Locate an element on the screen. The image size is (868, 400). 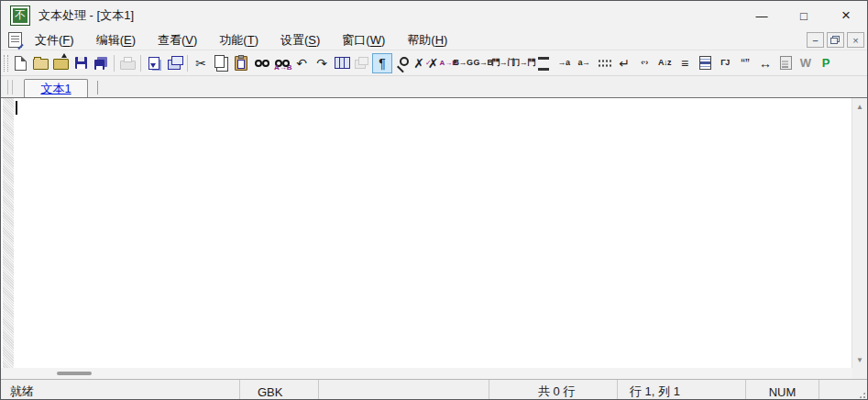
menu-h: 帮助(H) is located at coordinates (427, 40).